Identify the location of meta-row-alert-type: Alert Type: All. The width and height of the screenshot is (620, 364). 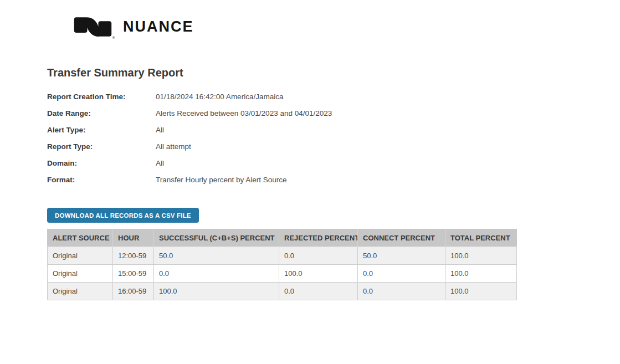
(334, 134).